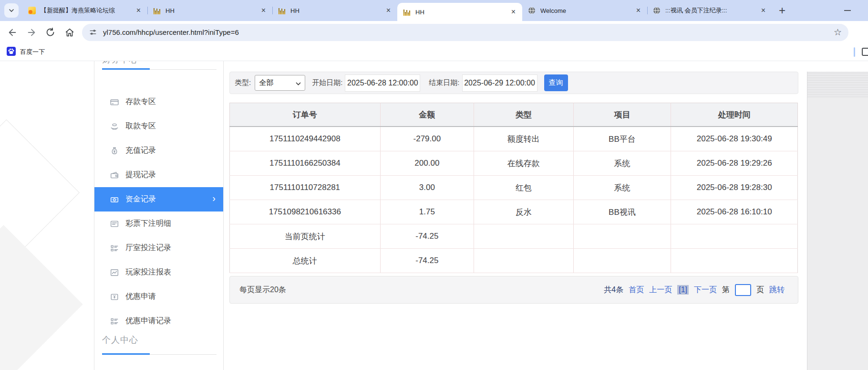  What do you see at coordinates (777, 290) in the screenshot?
I see `jump-link: 跳转` at bounding box center [777, 290].